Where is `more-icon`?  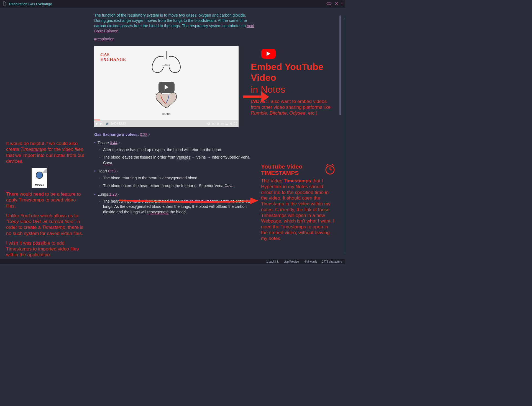 more-icon is located at coordinates (342, 4).